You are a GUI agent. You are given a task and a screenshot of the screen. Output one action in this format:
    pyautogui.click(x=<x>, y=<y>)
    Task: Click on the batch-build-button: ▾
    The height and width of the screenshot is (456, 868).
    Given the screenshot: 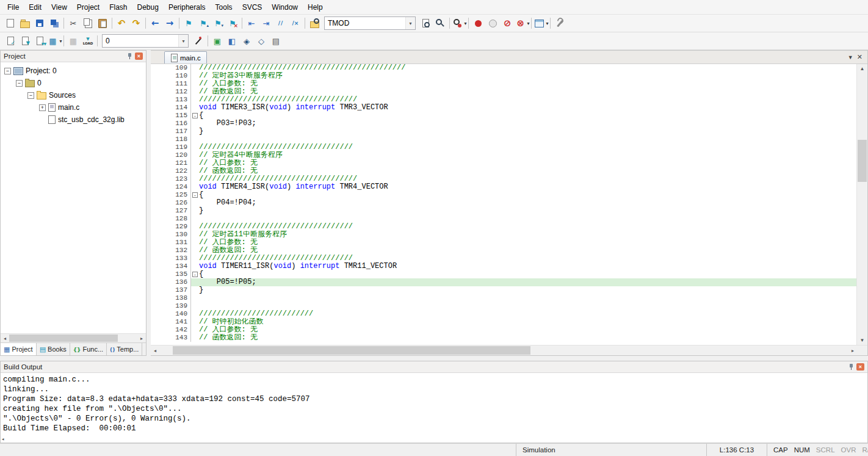 What is the action you would take?
    pyautogui.click(x=54, y=41)
    